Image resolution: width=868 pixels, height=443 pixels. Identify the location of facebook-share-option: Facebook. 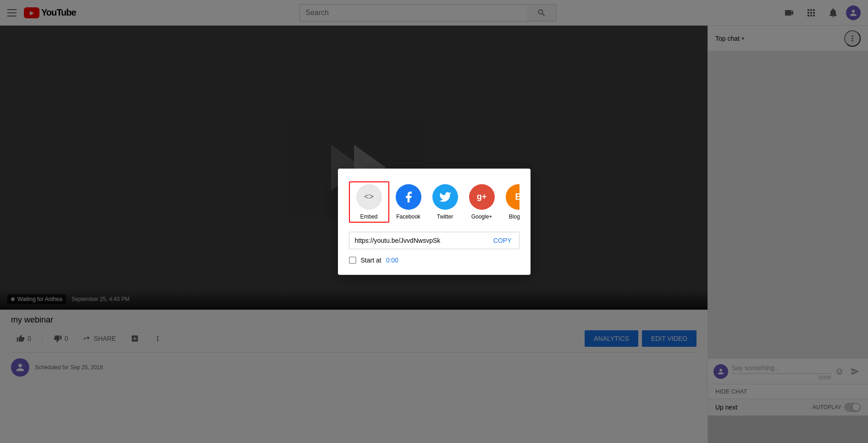
(409, 202).